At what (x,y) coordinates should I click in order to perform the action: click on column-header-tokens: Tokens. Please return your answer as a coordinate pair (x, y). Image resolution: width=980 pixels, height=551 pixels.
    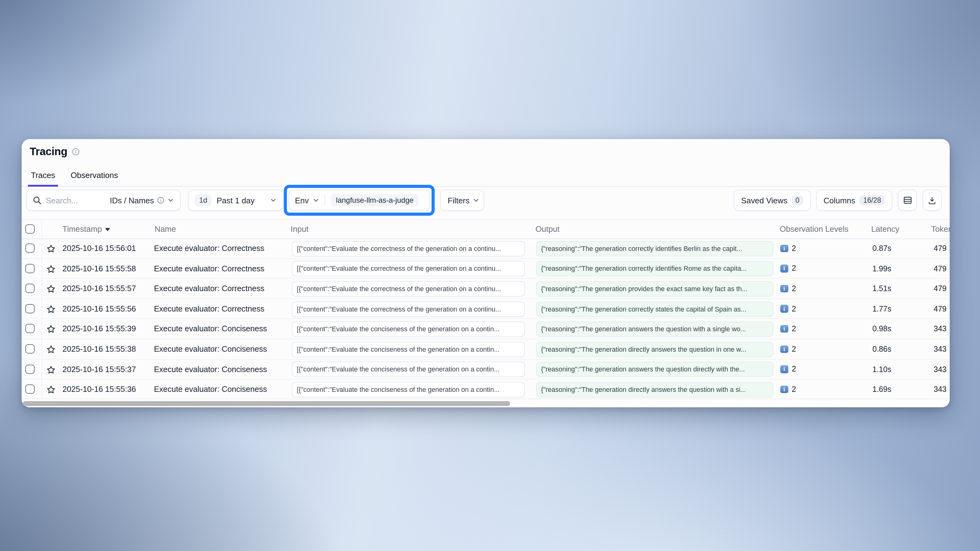
    Looking at the image, I should click on (940, 229).